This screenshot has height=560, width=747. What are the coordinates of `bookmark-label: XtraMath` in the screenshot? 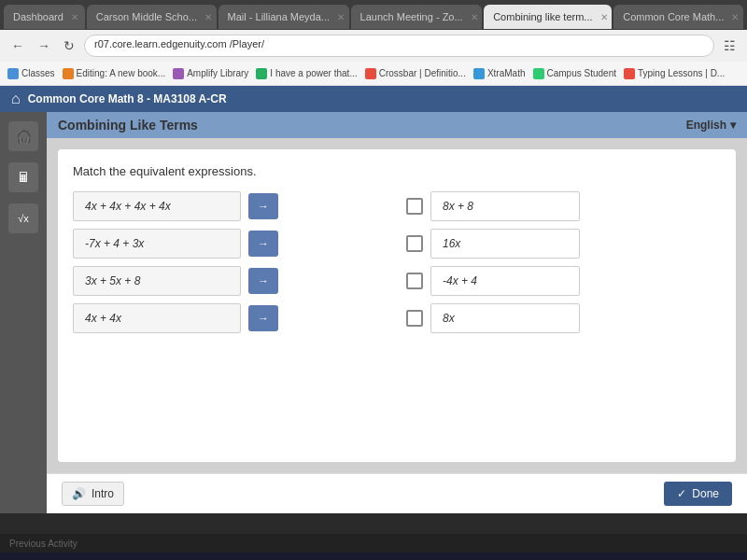 It's located at (506, 73).